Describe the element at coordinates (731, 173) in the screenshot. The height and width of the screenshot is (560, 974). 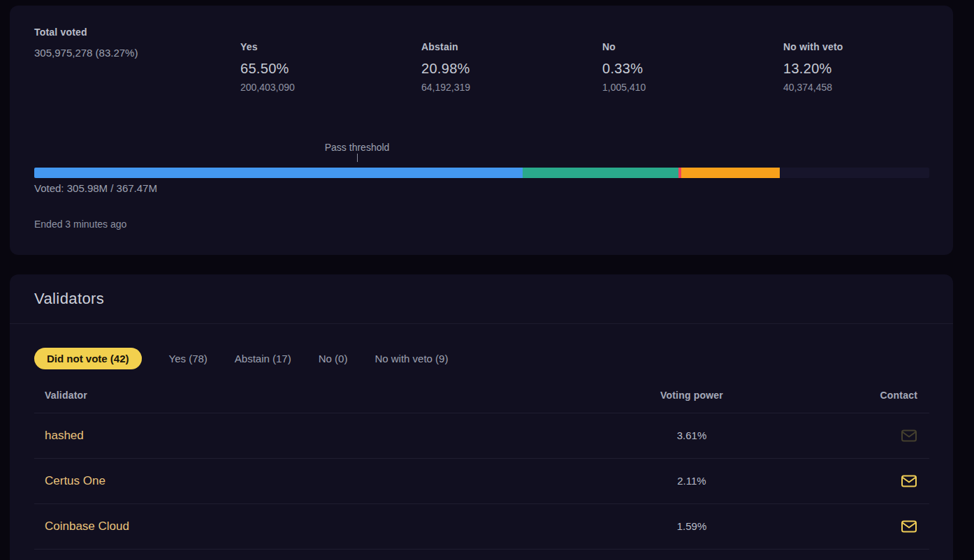
I see `vote-bar-segment-no-with-veto` at that location.